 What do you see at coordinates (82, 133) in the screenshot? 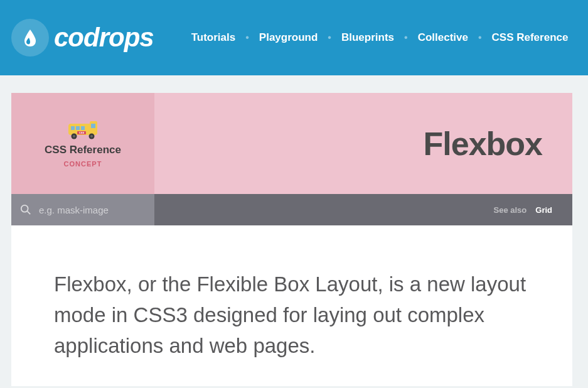
I see `svg-text: CSS` at bounding box center [82, 133].